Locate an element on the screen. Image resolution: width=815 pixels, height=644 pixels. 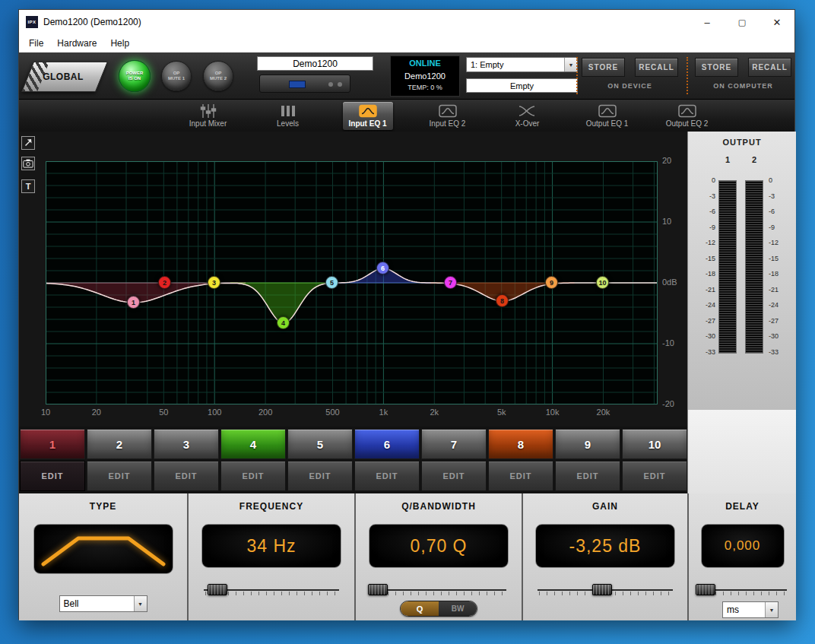
store-on-device-button: STORE is located at coordinates (604, 67).